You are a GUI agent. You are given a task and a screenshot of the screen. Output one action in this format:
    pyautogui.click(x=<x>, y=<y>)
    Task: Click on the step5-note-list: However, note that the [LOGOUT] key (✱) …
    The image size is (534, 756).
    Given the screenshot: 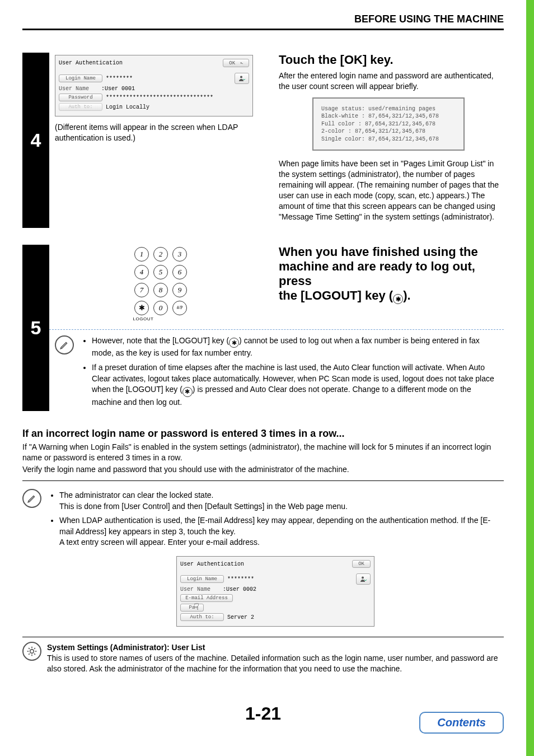 What is the action you would take?
    pyautogui.click(x=289, y=374)
    